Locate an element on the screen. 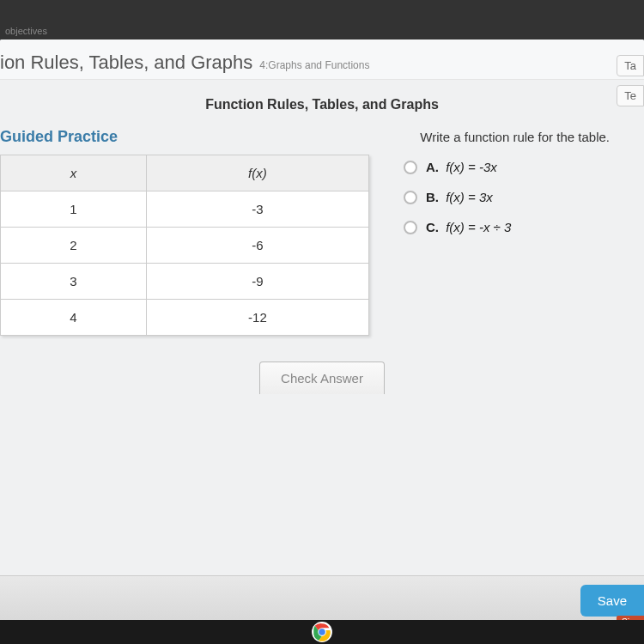  answer-choices: A. f(x) = -3x B. f(x) = 3x is located at coordinates (440, 197).